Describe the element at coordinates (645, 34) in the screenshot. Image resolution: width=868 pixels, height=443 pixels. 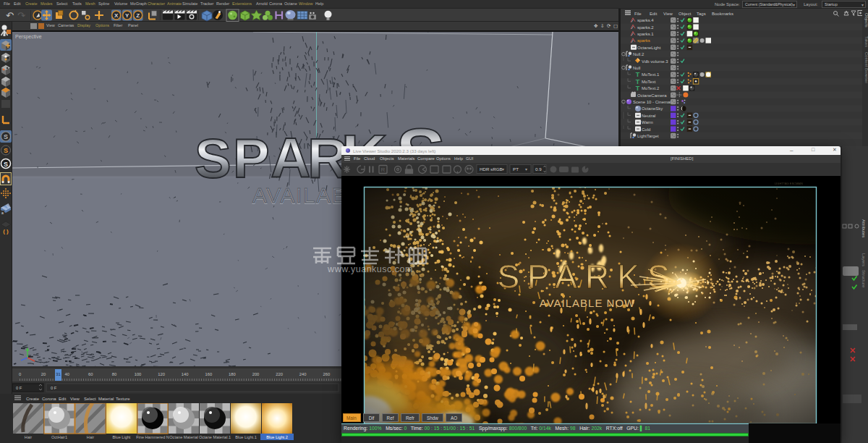
I see `svg-text: sparks.1` at that location.